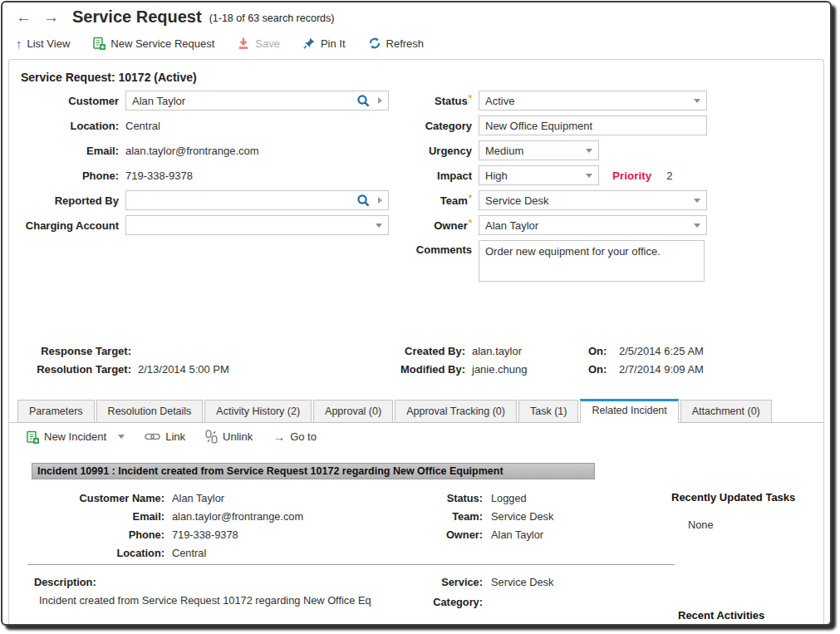 The image size is (840, 634). Describe the element at coordinates (43, 43) in the screenshot. I see `list-view-button: ↑ List View` at that location.